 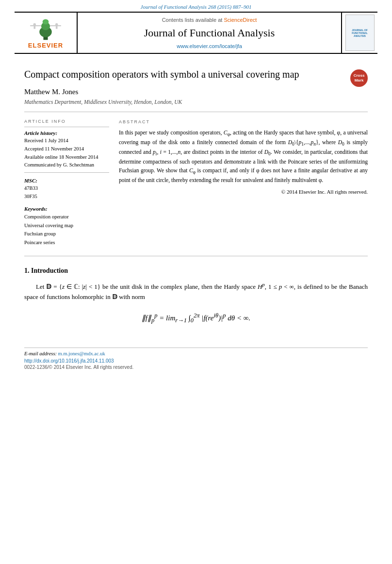 What do you see at coordinates (196, 367) in the screenshot?
I see `footer-copyright: 0022-1236/© 2014 Elsevier Inc. All right…` at bounding box center [196, 367].